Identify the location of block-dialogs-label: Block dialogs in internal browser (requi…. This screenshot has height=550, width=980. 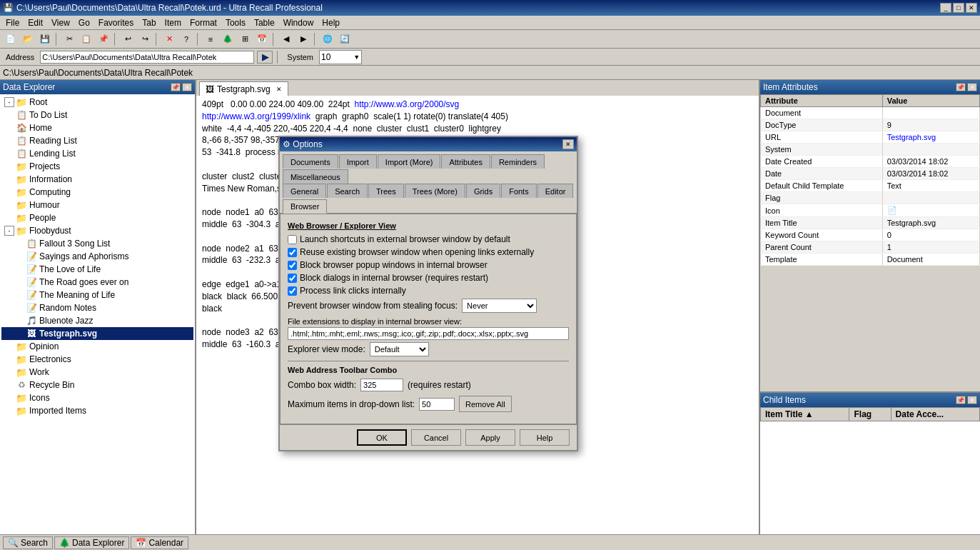
(394, 278).